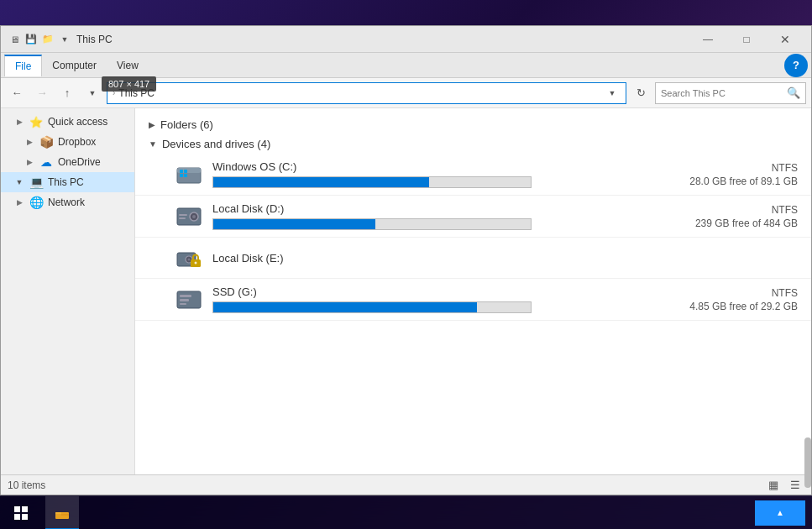 The width and height of the screenshot is (812, 529). Describe the element at coordinates (67, 182) in the screenshot. I see `sidebar-item-this-pc: ▼ 💻 This PC` at that location.